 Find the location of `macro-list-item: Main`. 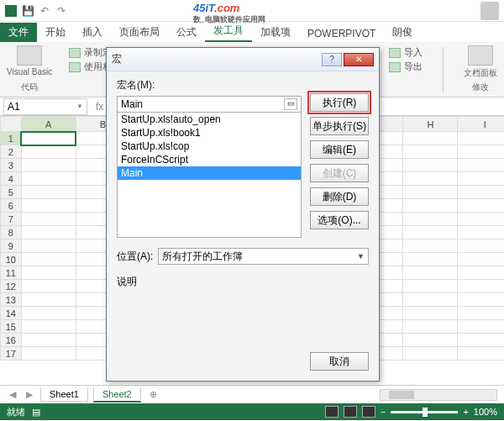

macro-list-item: Main is located at coordinates (209, 173).